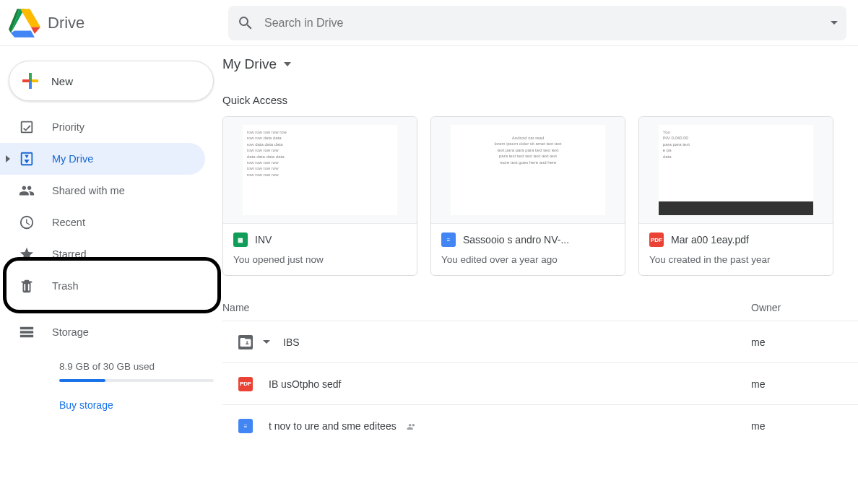  Describe the element at coordinates (540, 312) in the screenshot. I see `list-header: Name Owner` at that location.